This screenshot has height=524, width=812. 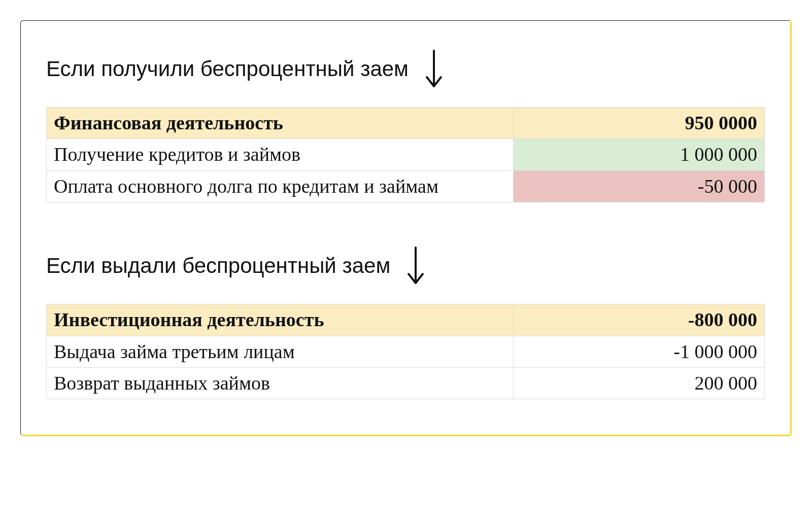 What do you see at coordinates (405, 266) in the screenshot?
I see `section-heading-2: Если выдали беспроцентный заем` at bounding box center [405, 266].